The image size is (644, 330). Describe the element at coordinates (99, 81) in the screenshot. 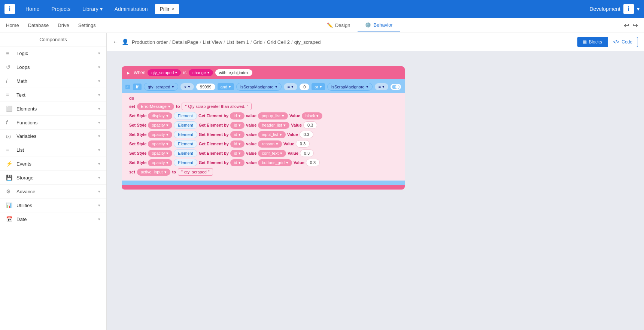

I see `chevron-math: ▾` at that location.